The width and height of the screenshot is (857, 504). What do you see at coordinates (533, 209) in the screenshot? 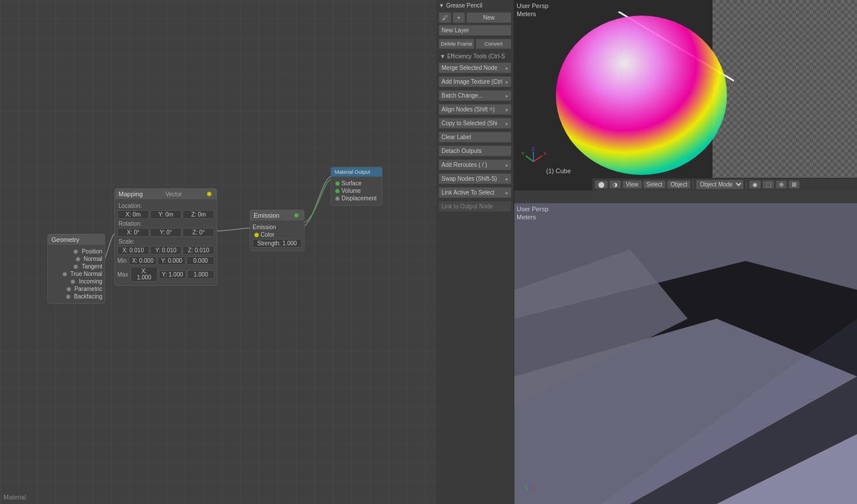
I see `bottom-persp-label: User Persp` at bounding box center [533, 209].